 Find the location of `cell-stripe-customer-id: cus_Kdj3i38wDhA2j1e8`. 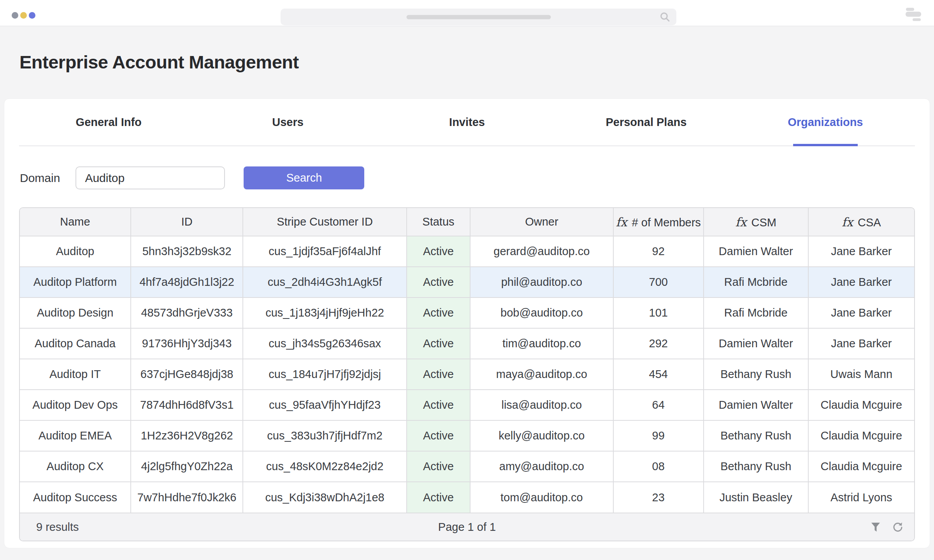

cell-stripe-customer-id: cus_Kdj3i38wDhA2j1e8 is located at coordinates (325, 497).